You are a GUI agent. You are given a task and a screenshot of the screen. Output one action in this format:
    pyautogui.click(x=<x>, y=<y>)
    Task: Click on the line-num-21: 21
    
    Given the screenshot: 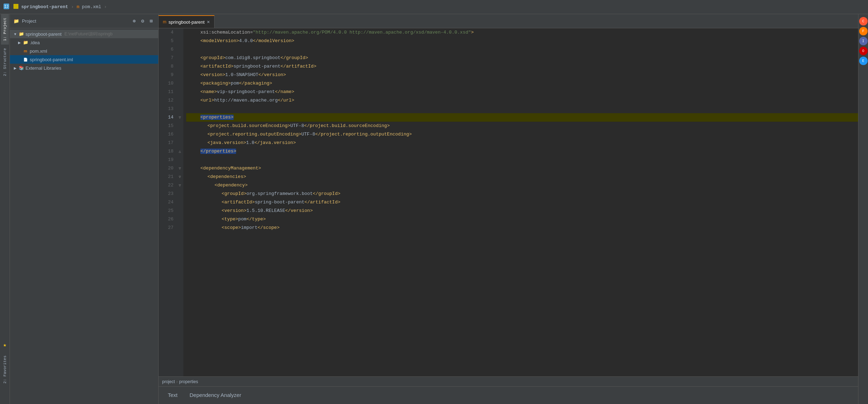 What is the action you would take?
    pyautogui.click(x=167, y=177)
    